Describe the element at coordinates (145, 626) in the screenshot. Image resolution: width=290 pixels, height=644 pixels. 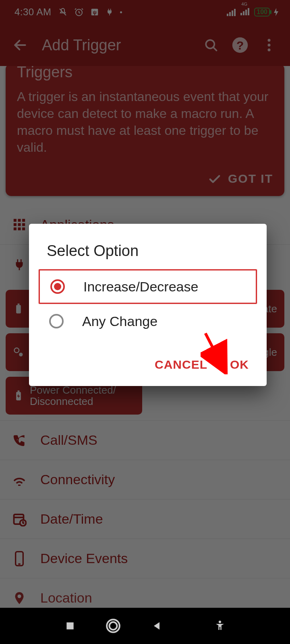
I see `system-nav-bar` at that location.